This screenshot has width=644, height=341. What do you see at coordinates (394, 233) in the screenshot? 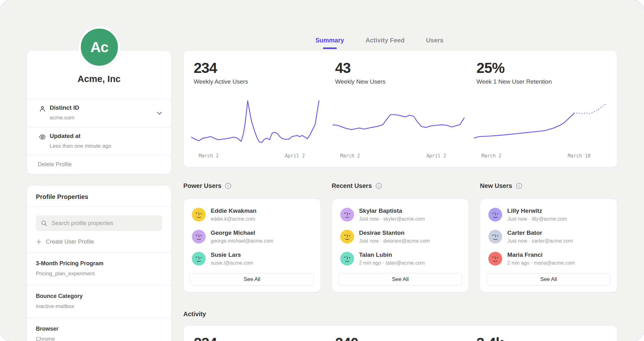
I see `user-name: Desirae Stanton` at bounding box center [394, 233].